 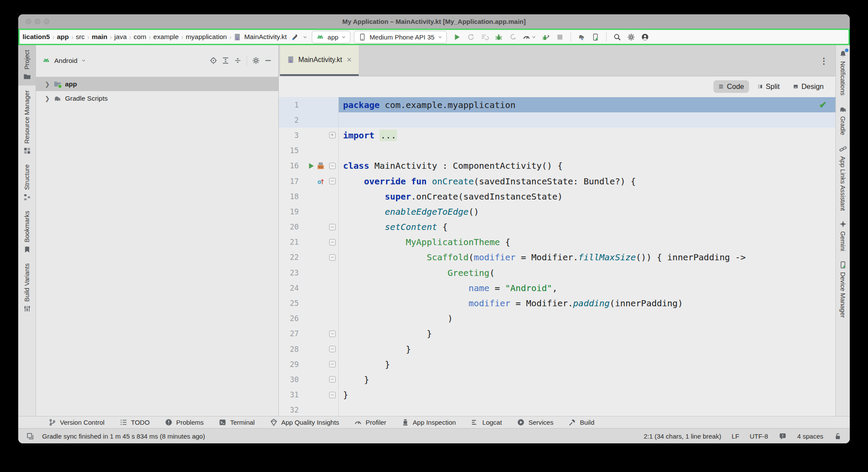 I want to click on layout-windows-icon, so click(x=30, y=436).